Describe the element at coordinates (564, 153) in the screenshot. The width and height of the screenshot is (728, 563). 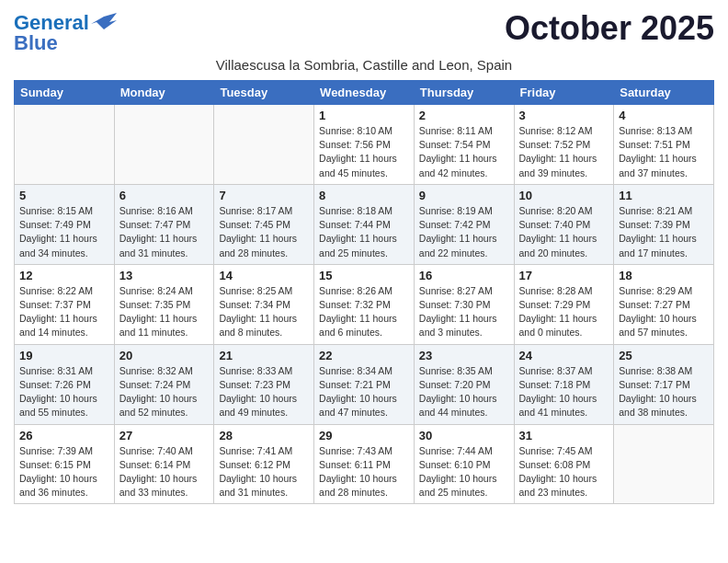
I see `day-info: Sunrise: 8:12 AM Sunset: 7:52 PM Dayligh…` at that location.